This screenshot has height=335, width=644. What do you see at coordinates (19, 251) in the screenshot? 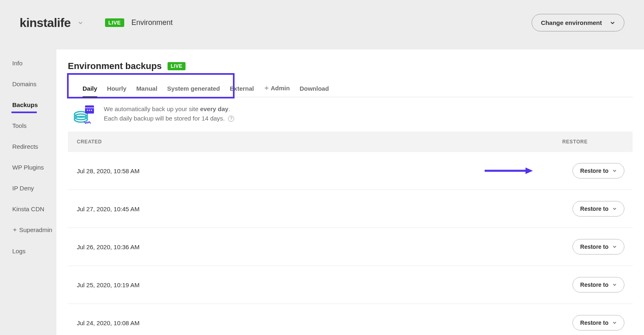
I see `sidebar-item-label: Logs` at bounding box center [19, 251].